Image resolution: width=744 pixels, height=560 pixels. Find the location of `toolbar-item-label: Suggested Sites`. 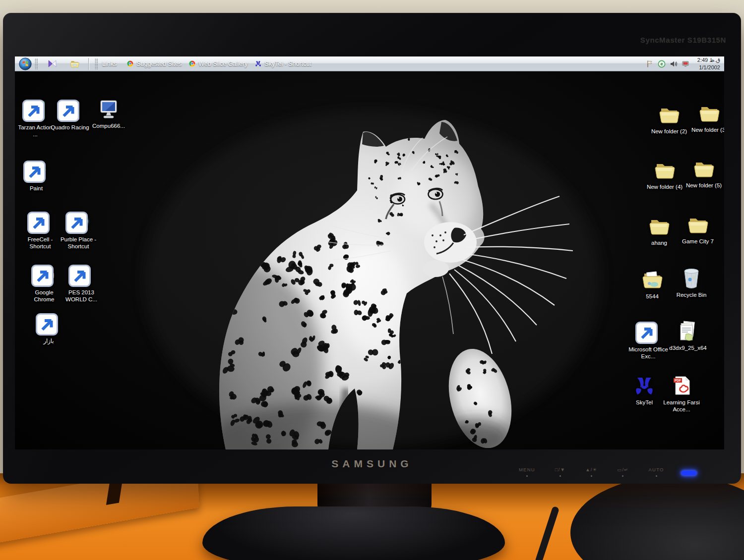

toolbar-item-label: Suggested Sites is located at coordinates (159, 64).